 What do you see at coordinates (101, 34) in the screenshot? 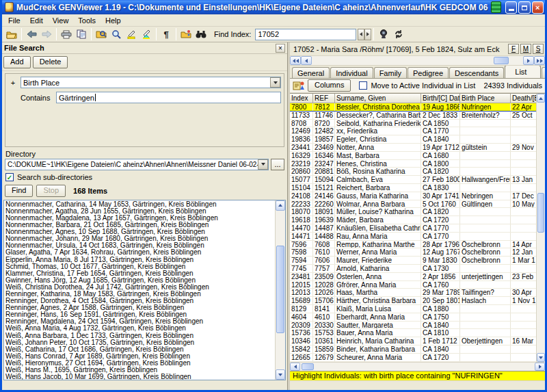
I see `folder-search-icon` at bounding box center [101, 34].